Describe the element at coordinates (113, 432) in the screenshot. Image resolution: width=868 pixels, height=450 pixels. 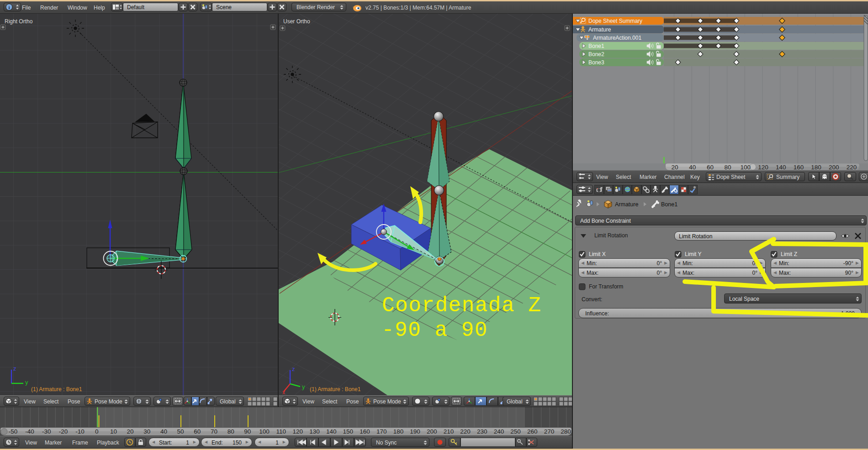
I see `svg-text: 10` at that location.